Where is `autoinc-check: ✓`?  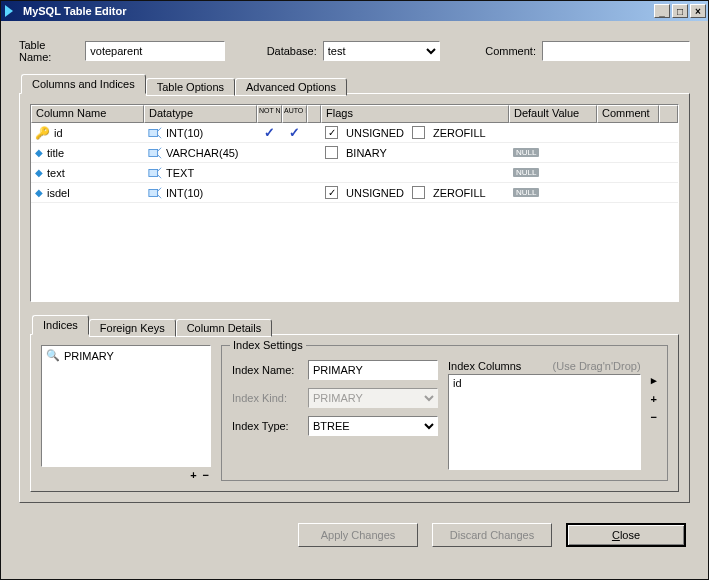 autoinc-check: ✓ is located at coordinates (294, 132).